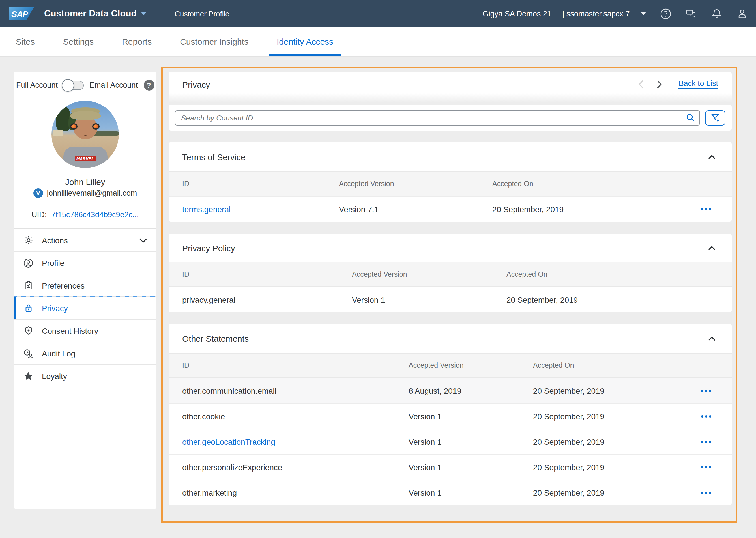 The width and height of the screenshot is (756, 538). Describe the element at coordinates (53, 263) in the screenshot. I see `sidebar-item-label: Profile` at that location.